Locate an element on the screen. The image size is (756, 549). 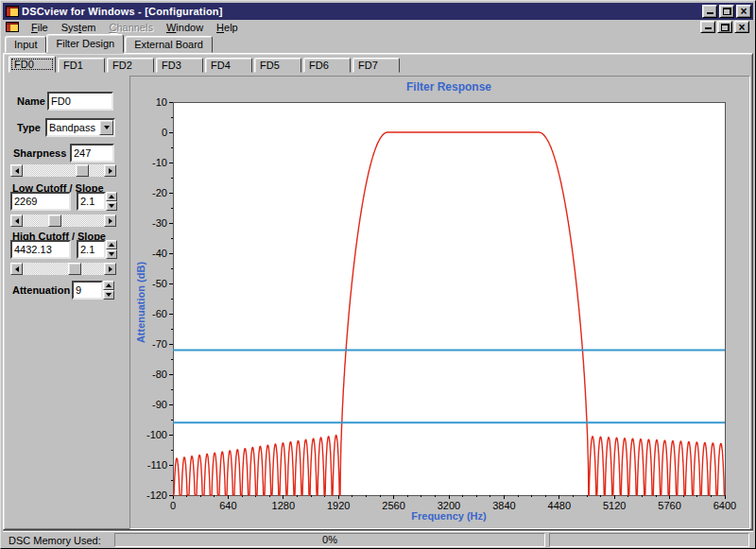
sharpness-scrollbar is located at coordinates (63, 170).